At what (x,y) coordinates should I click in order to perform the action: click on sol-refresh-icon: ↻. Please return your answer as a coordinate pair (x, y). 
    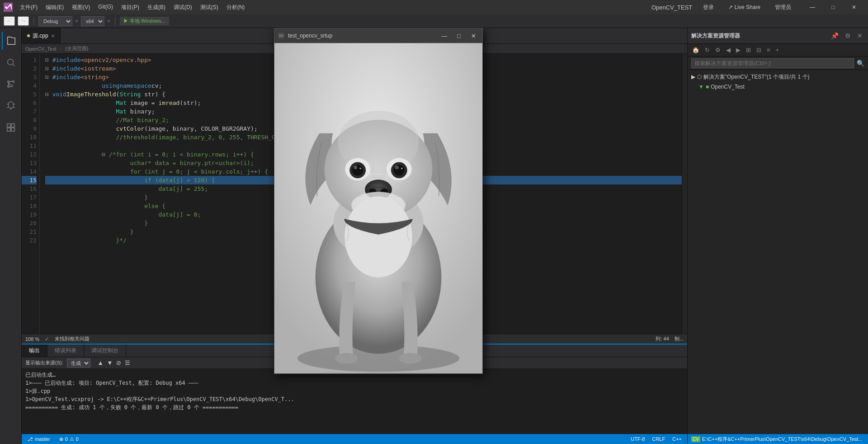
    Looking at the image, I should click on (707, 50).